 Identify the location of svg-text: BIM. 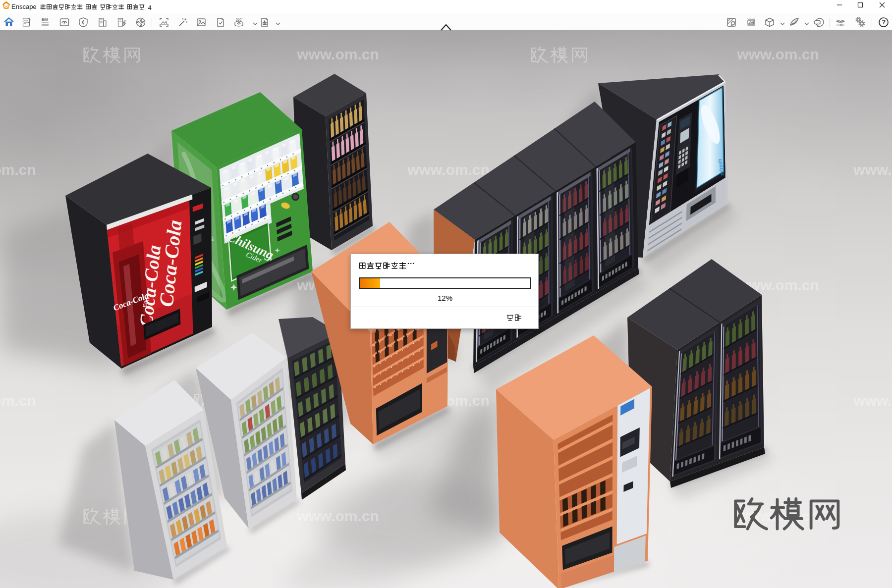
(45, 20).